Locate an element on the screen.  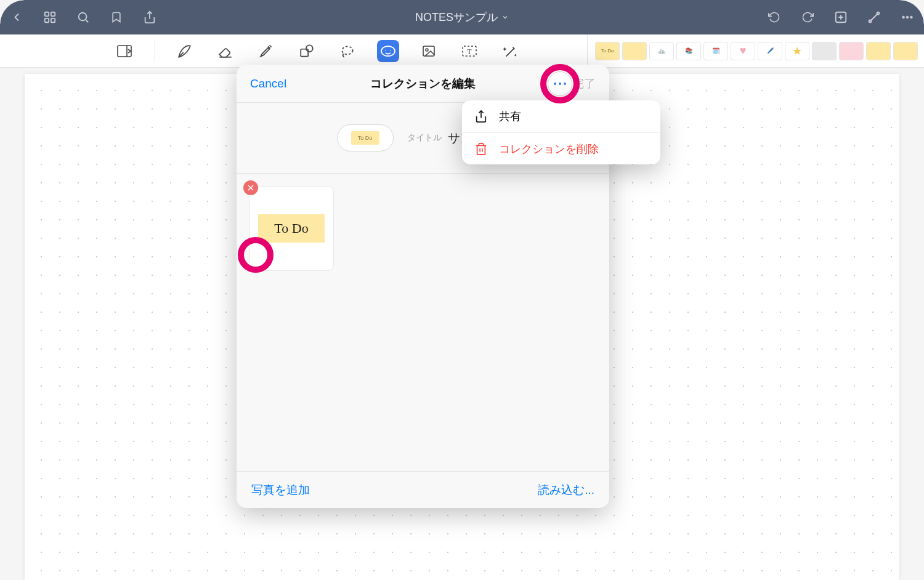
text-tool-icon: T is located at coordinates (469, 51).